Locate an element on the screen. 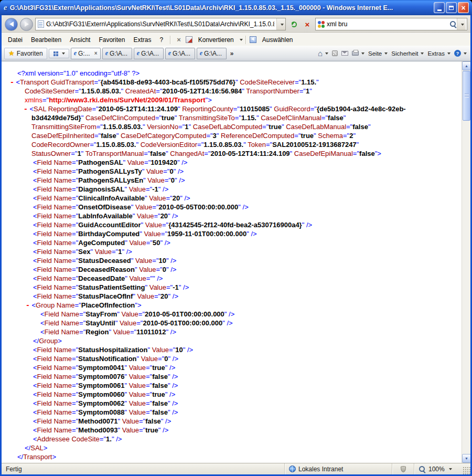  favorites-button: ★ Favoriten is located at coordinates (26, 54).